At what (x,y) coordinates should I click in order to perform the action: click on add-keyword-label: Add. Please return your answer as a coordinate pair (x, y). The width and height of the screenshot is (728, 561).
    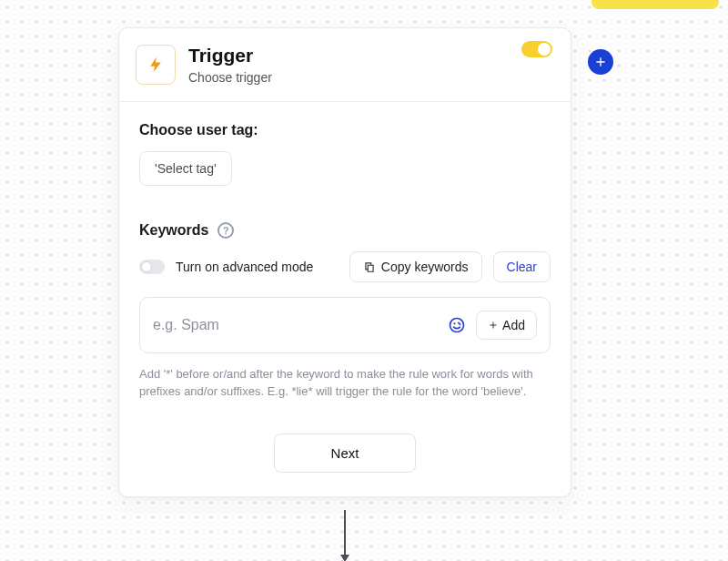
    Looking at the image, I should click on (513, 325).